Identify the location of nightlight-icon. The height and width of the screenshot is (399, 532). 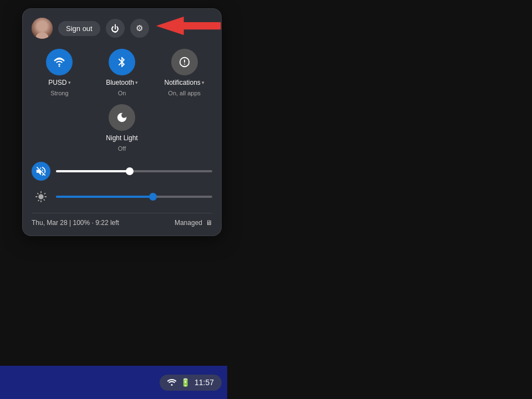
(122, 117).